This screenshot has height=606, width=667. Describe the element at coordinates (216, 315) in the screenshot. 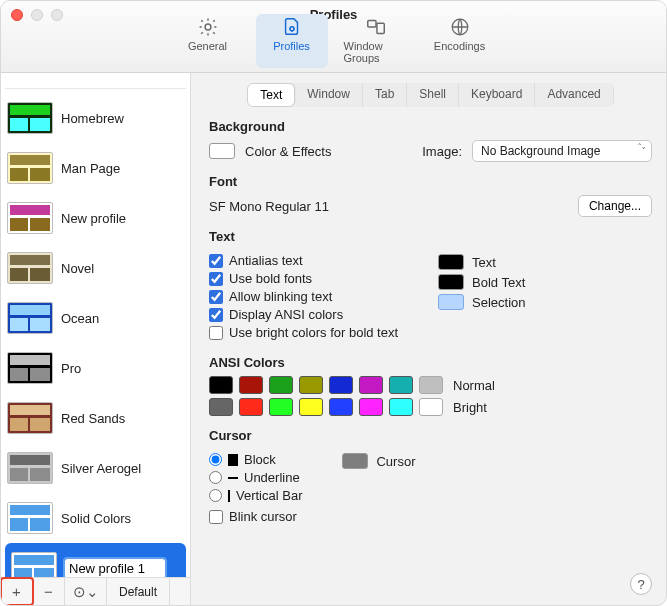

I see `ansi-checkbox` at that location.